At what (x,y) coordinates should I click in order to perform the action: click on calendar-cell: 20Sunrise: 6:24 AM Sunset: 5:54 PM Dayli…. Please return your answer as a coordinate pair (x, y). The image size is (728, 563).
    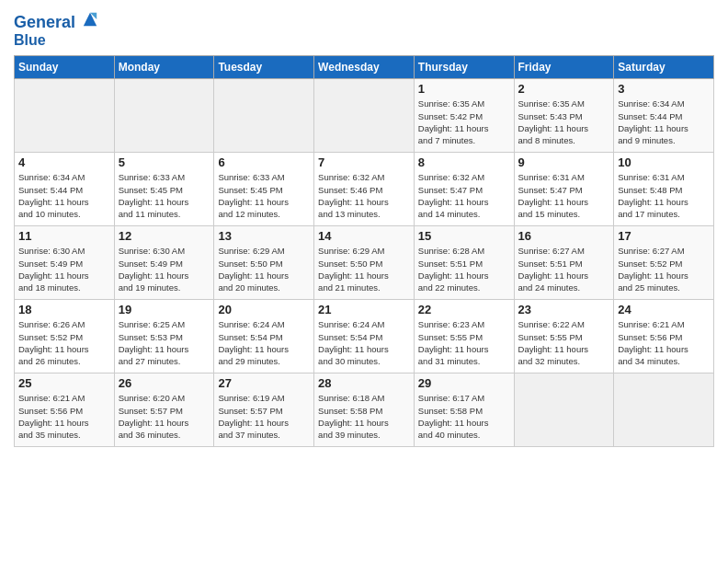
    Looking at the image, I should click on (265, 337).